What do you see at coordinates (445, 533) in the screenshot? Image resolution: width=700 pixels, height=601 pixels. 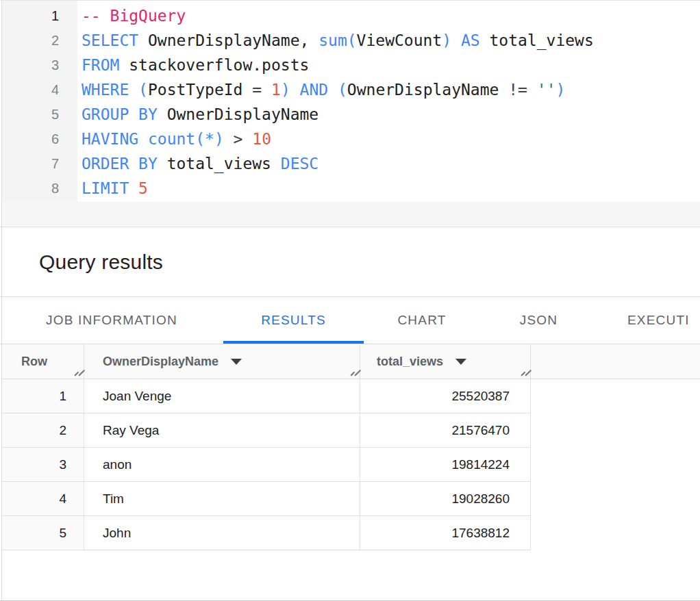 I see `cell-total-views: 17638812` at bounding box center [445, 533].